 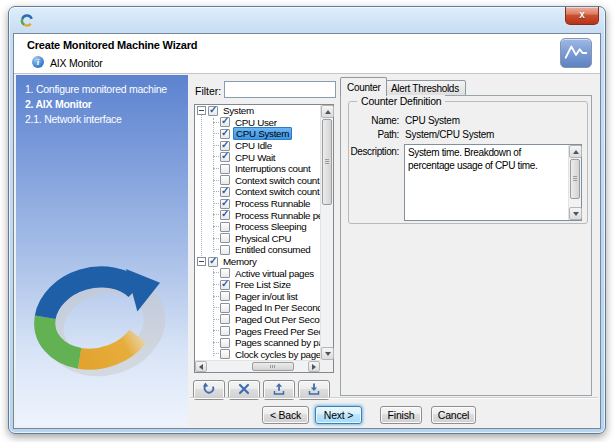 I want to click on tree-item-label: Active virtual pages, so click(x=274, y=274).